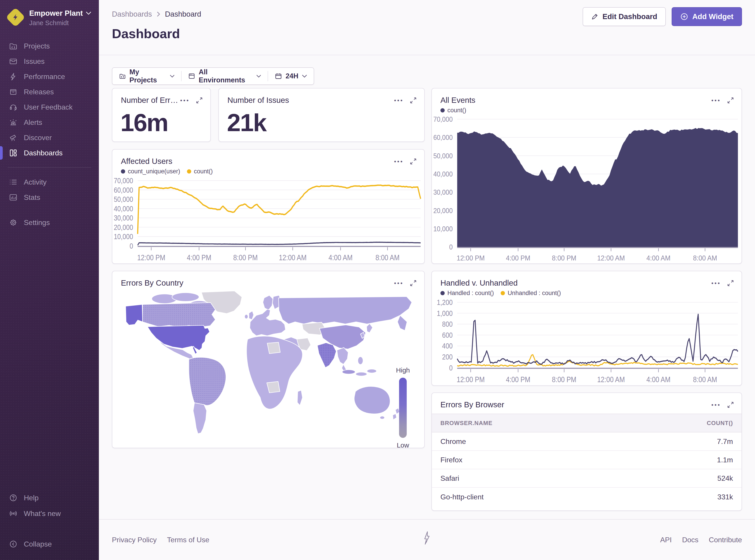 The image size is (755, 560). Describe the element at coordinates (132, 14) in the screenshot. I see `breadcrumb-dashboards: Dashboards` at that location.